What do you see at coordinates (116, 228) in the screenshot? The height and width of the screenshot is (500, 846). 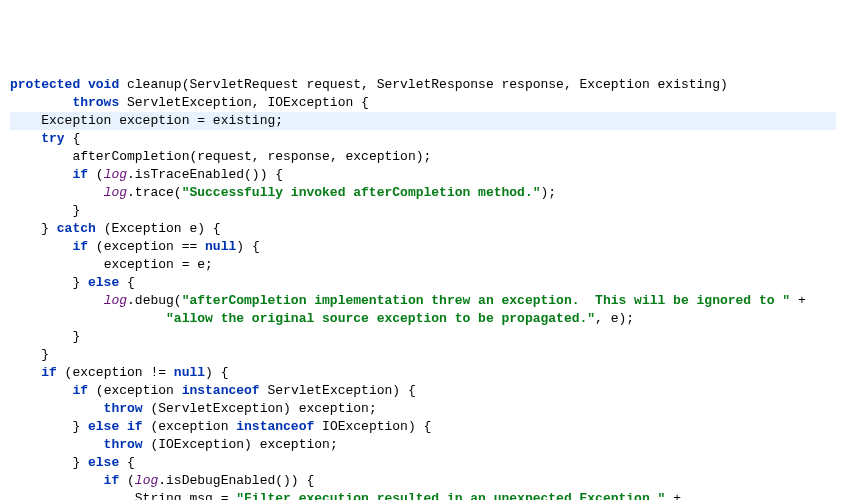 I see `code-line: } catch (Exception e) {` at bounding box center [116, 228].